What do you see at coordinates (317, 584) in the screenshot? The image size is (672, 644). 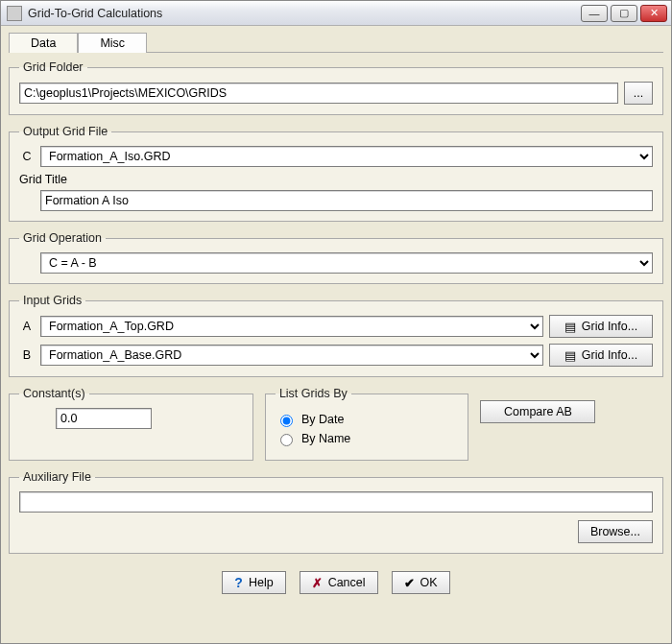 I see `cancel-icon: ✗` at bounding box center [317, 584].